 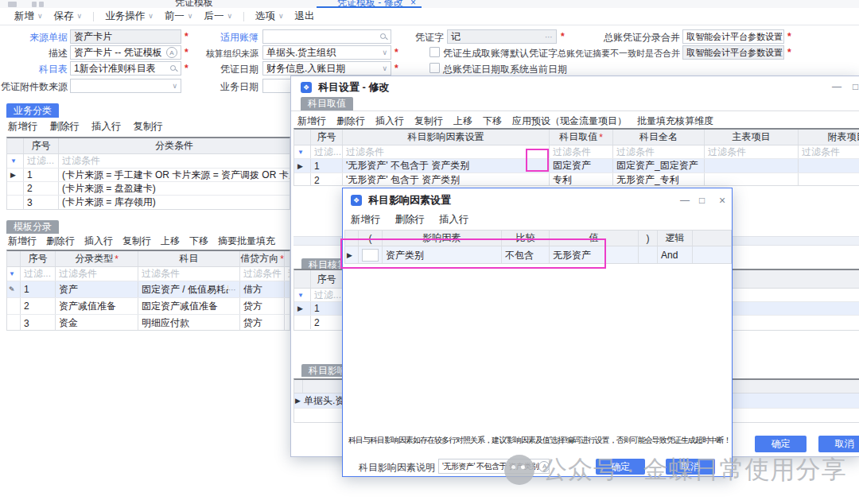 What do you see at coordinates (126, 68) in the screenshot?
I see `account-table-field: 1新会计准则科目表` at bounding box center [126, 68].